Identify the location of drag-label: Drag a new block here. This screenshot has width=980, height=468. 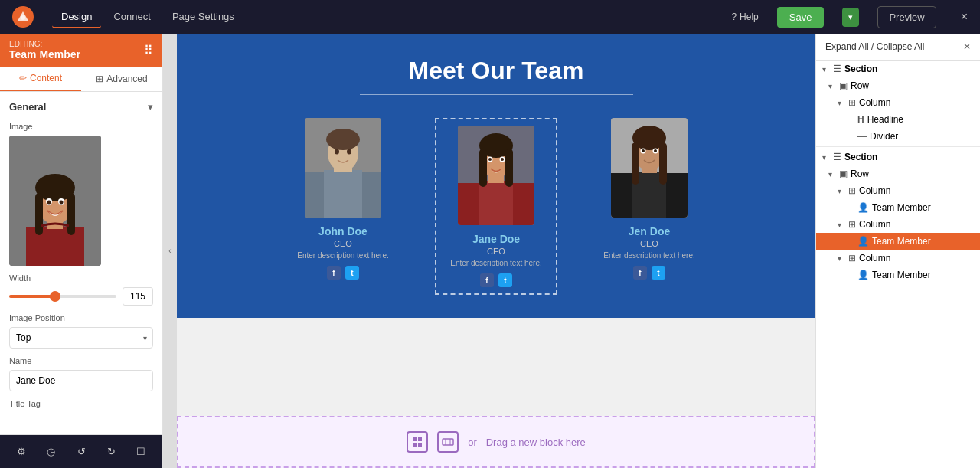
(536, 443).